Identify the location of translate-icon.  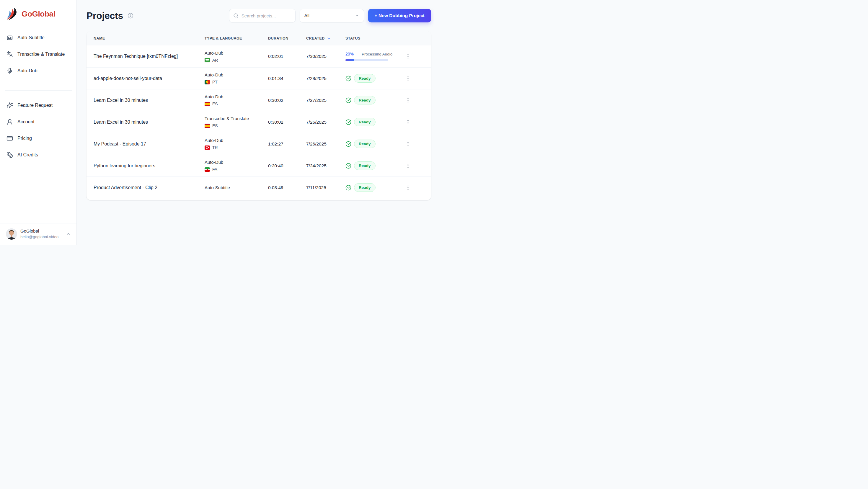
(10, 55).